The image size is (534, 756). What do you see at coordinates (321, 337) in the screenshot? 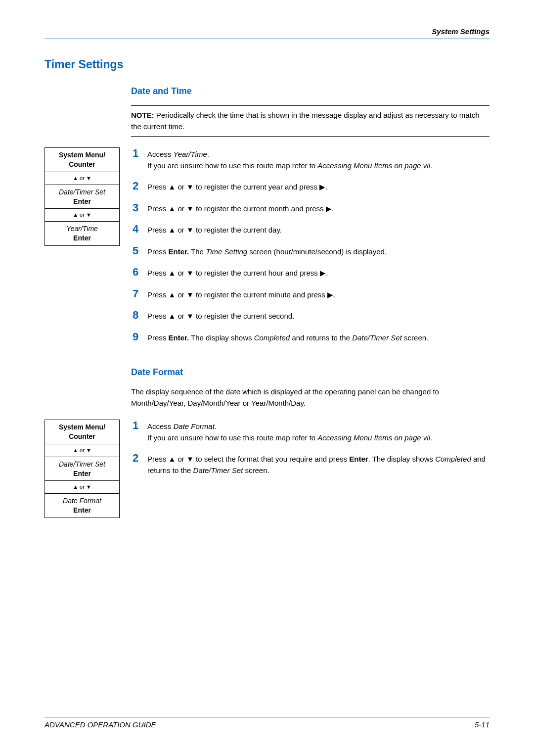
I see `t: and returns to the` at bounding box center [321, 337].